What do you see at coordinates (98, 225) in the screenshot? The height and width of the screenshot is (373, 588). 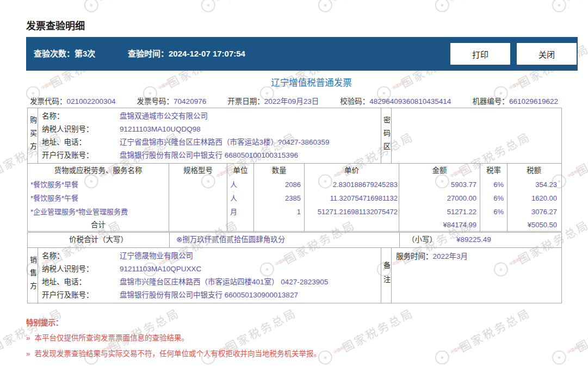 I see `total-label: 合计` at bounding box center [98, 225].